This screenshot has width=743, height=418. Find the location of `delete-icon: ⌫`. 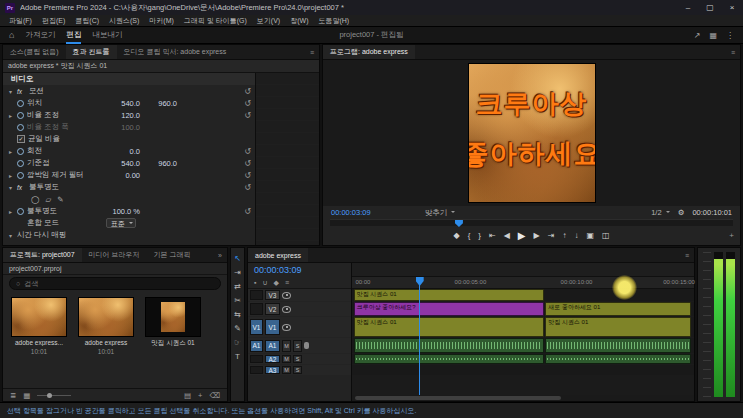

delete-icon: ⌫ is located at coordinates (214, 396).